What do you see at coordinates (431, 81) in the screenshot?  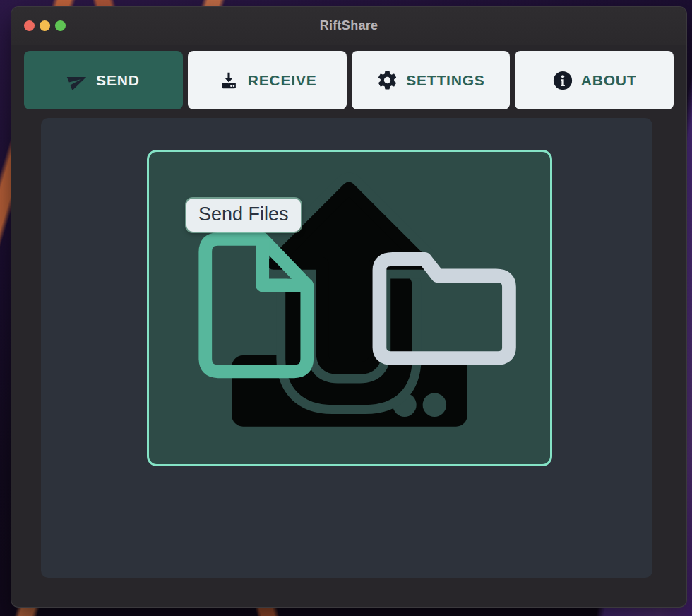 I see `tab-settings: SETTINGS` at bounding box center [431, 81].